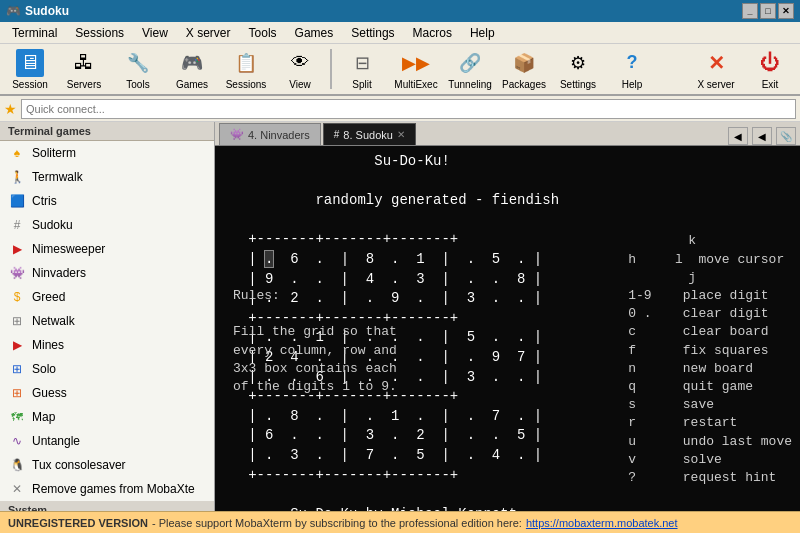 Image resolution: width=800 pixels, height=533 pixels. What do you see at coordinates (362, 69) in the screenshot?
I see `split-button: ⊟ Split` at bounding box center [362, 69].